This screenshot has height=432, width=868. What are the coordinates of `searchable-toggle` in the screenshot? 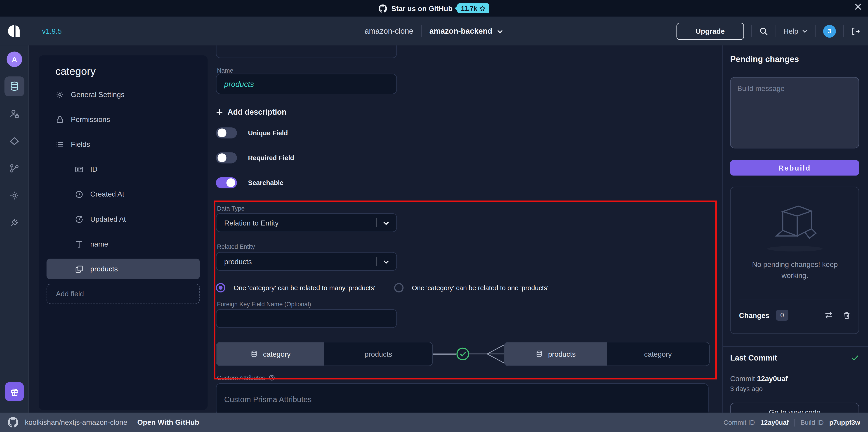 It's located at (226, 183).